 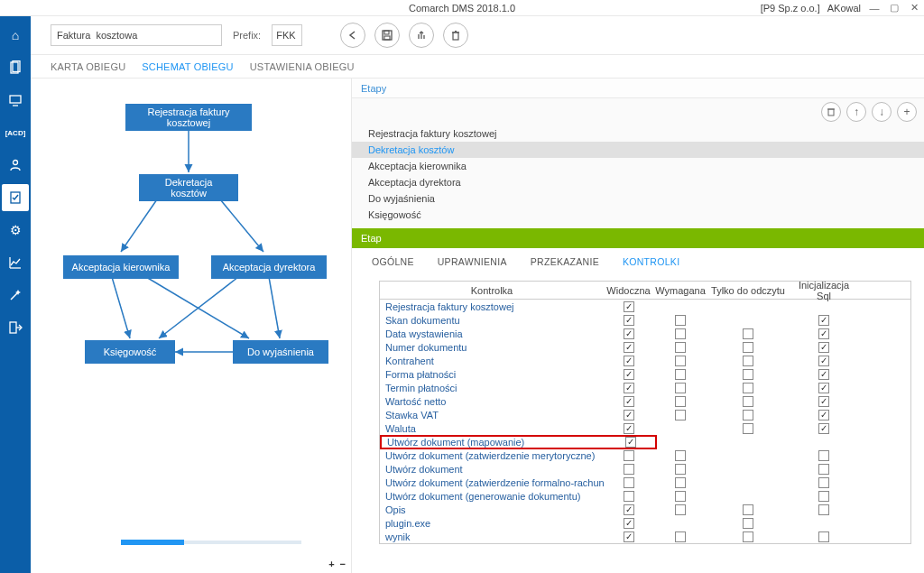 I want to click on node-ksiegowosc: Księgowość, so click(x=130, y=352).